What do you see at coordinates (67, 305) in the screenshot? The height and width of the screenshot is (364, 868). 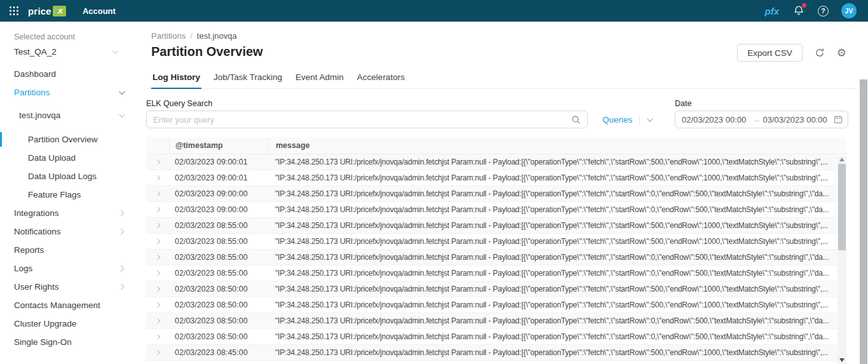 I see `sidebar-item-contacts-management: Contacts Management` at bounding box center [67, 305].